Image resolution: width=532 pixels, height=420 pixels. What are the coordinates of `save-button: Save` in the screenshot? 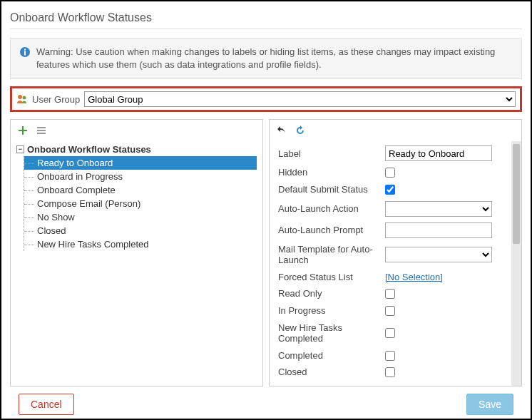 It's located at (490, 404).